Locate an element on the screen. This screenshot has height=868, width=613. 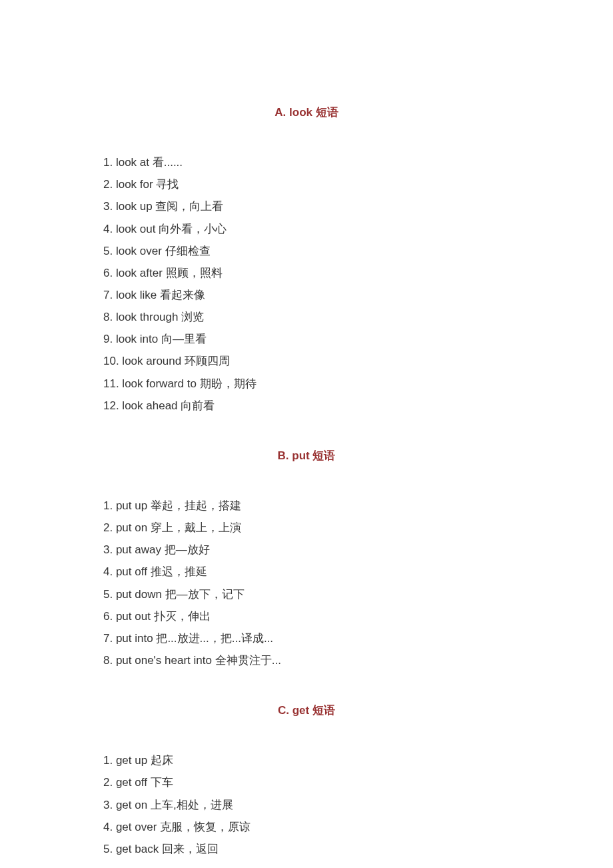
list-item: 5. get back 回来，返回 is located at coordinates (306, 849).